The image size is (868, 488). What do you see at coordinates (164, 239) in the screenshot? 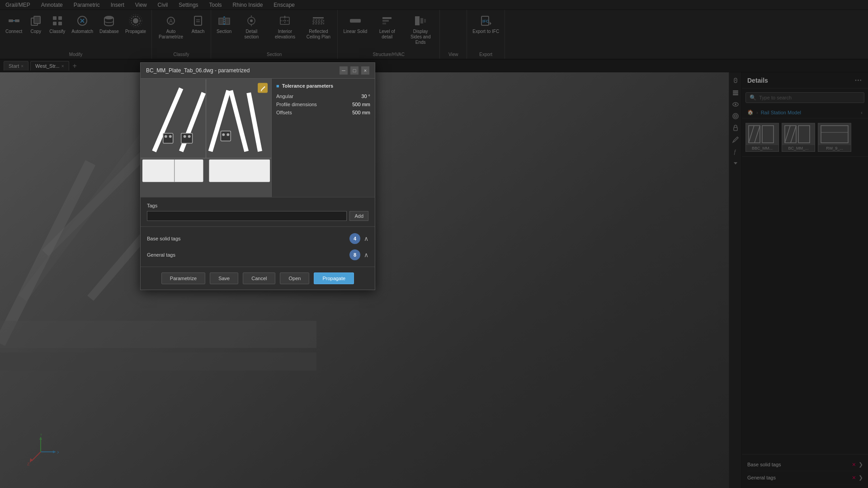
I see `base-solid-tags-label: Base solid tags` at bounding box center [164, 239].